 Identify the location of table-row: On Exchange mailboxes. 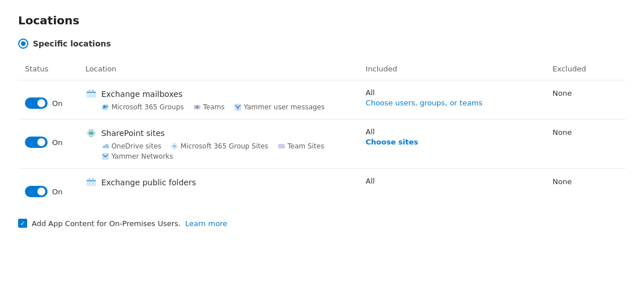
(322, 100).